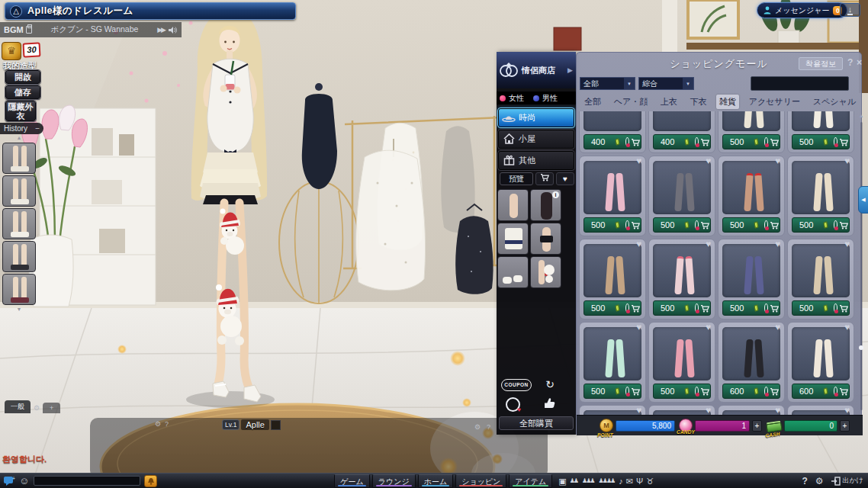 The height and width of the screenshot is (488, 868). Describe the element at coordinates (546, 272) in the screenshot. I see `preview-slot-bear-accessory` at that location.